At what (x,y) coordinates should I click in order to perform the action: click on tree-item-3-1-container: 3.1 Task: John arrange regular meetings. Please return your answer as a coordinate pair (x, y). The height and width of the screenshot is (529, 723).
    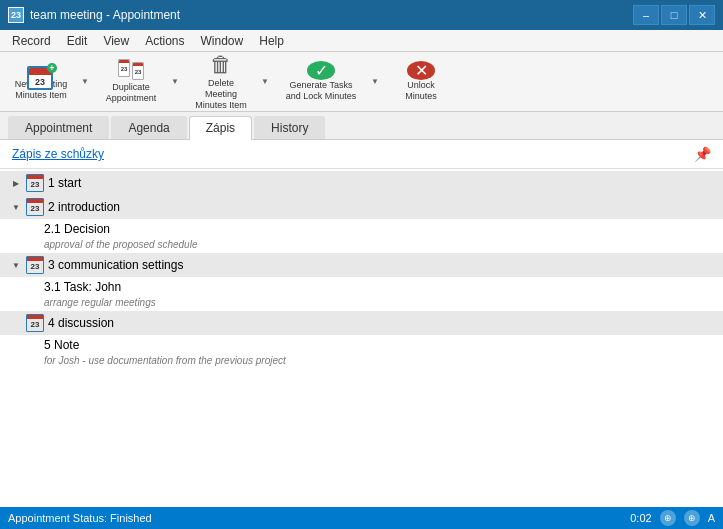
    Looking at the image, I should click on (362, 294).